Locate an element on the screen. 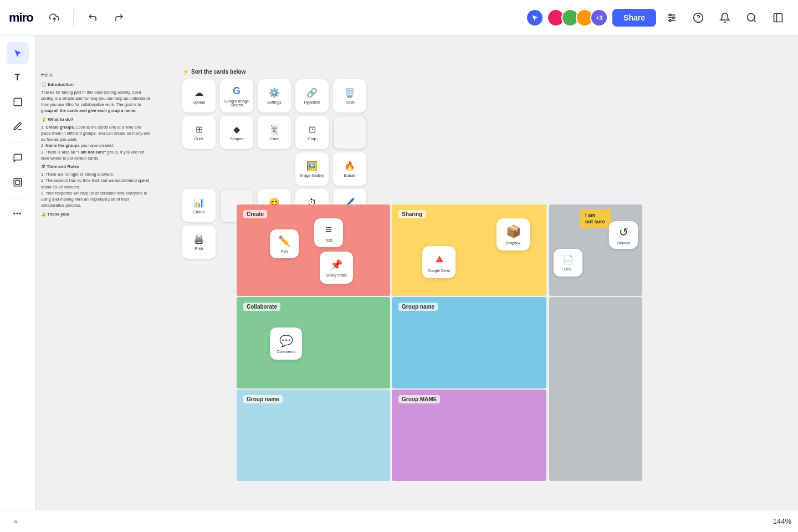 The image size is (798, 532). card-card: 🃏 Card is located at coordinates (274, 132).